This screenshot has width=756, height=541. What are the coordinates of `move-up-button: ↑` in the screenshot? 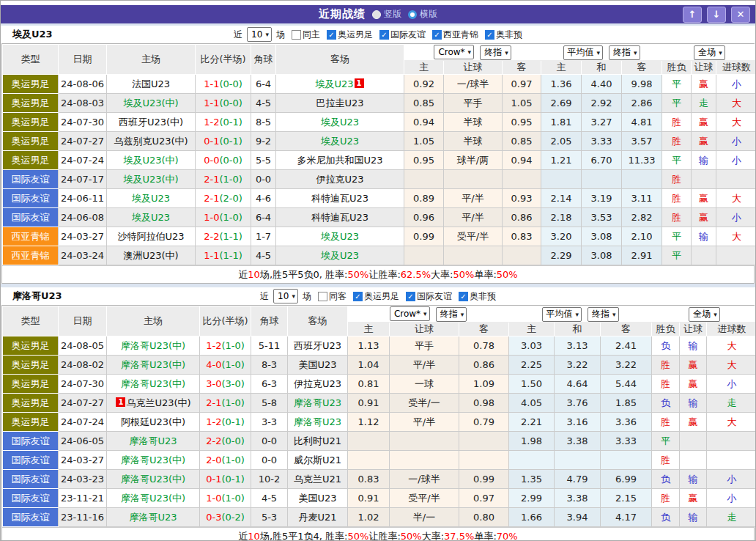 It's located at (692, 15).